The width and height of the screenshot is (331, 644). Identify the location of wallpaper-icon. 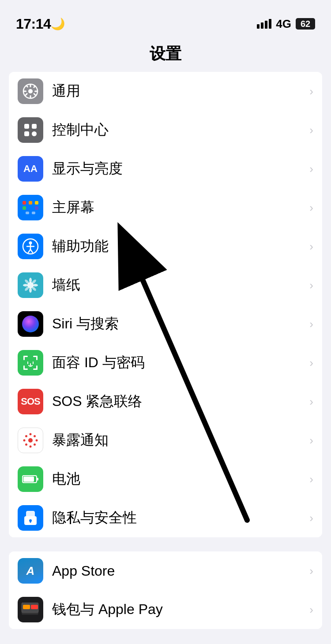
(30, 285).